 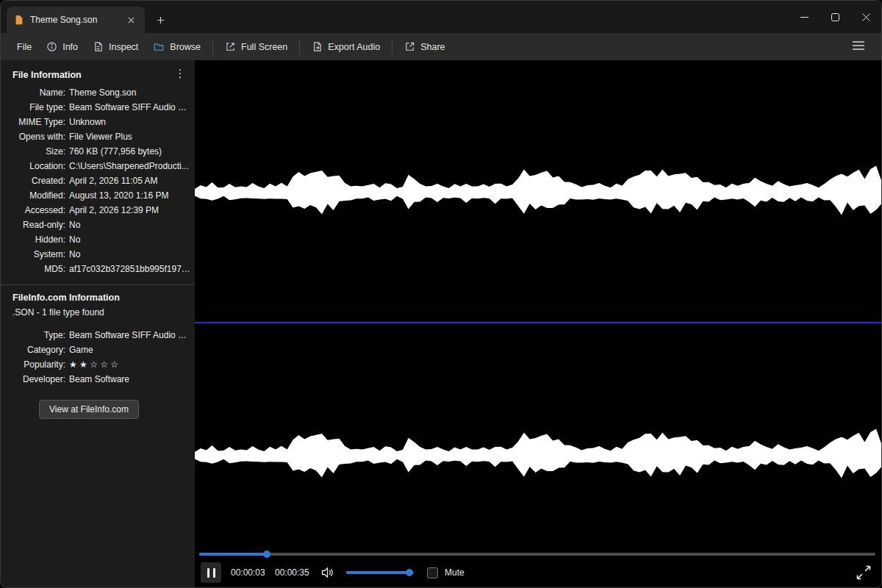 I want to click on row-value: August 13, 2020 1:16 PM, so click(x=129, y=196).